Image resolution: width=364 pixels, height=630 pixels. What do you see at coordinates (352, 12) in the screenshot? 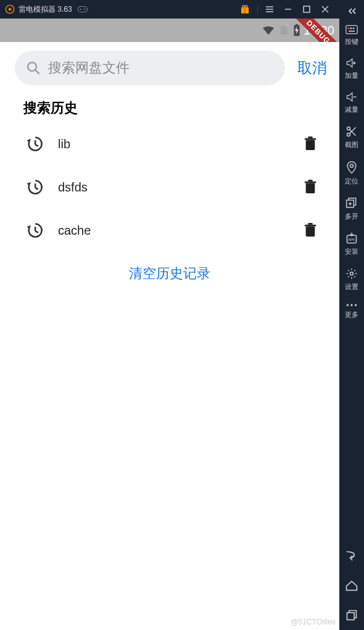
I see `collapse-sidebar-button` at bounding box center [352, 12].